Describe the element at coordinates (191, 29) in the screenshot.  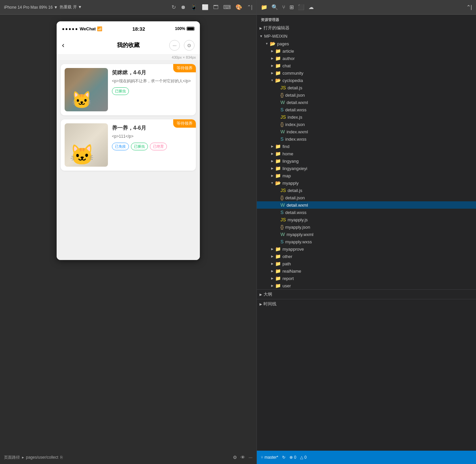
I see `battery-bar` at that location.